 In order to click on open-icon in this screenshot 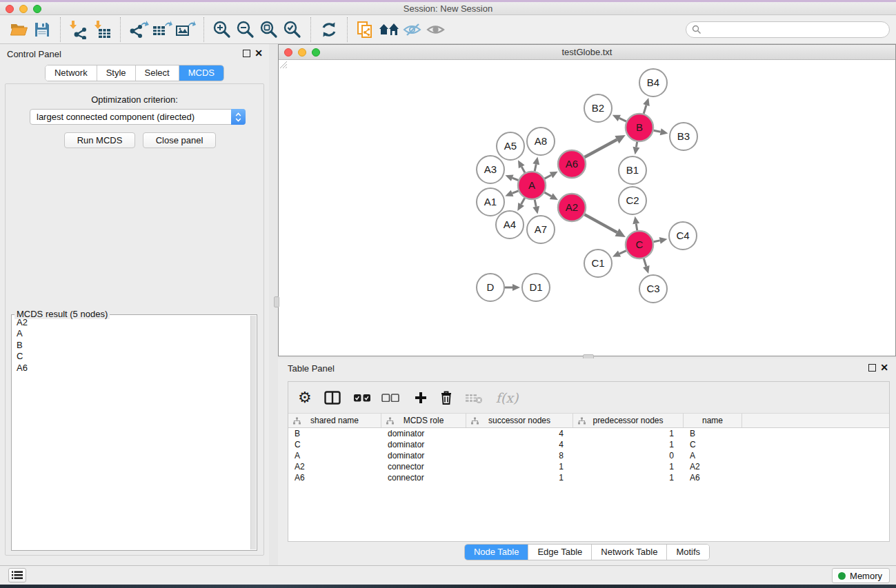, I will do `click(19, 30)`.